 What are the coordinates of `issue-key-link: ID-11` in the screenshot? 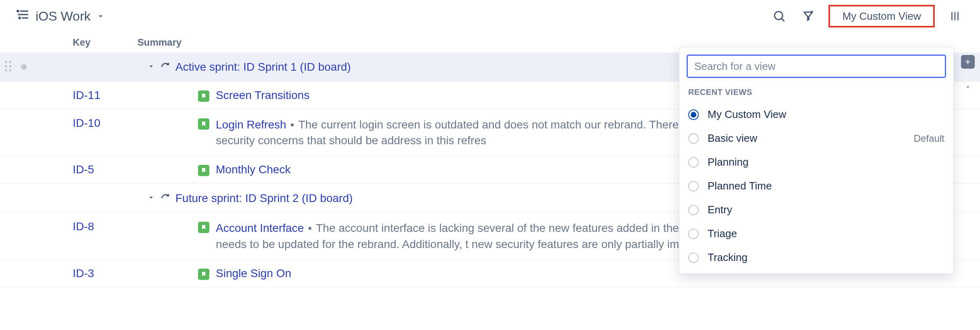 It's located at (135, 95).